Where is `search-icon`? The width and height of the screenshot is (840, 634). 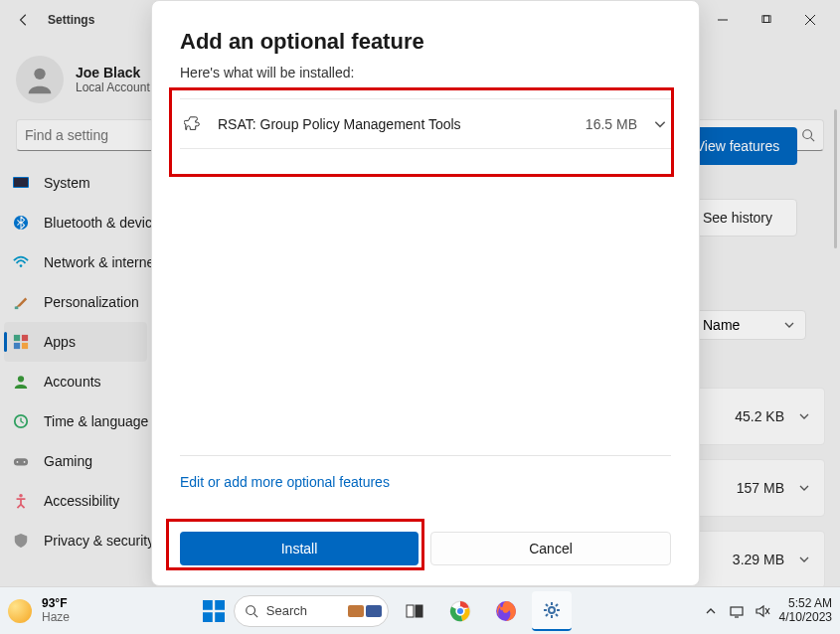
search-icon is located at coordinates (252, 611).